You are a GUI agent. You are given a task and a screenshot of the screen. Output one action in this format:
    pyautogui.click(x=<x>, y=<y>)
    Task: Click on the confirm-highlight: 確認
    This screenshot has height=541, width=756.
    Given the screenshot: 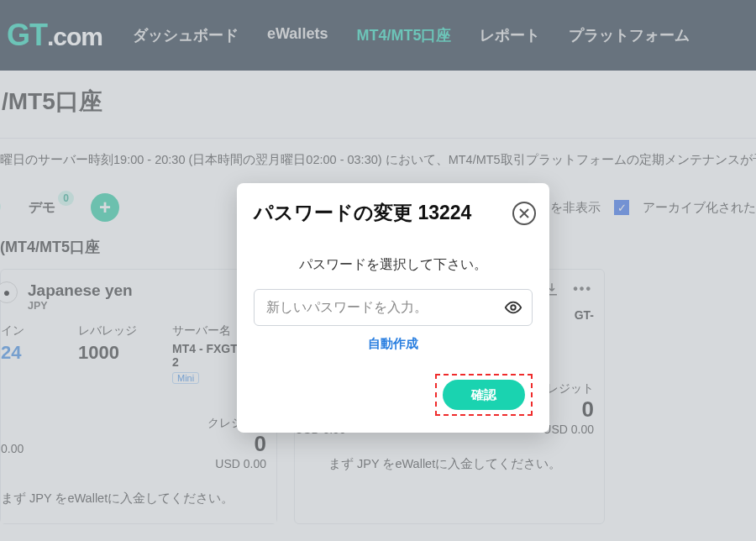 What is the action you would take?
    pyautogui.click(x=484, y=395)
    